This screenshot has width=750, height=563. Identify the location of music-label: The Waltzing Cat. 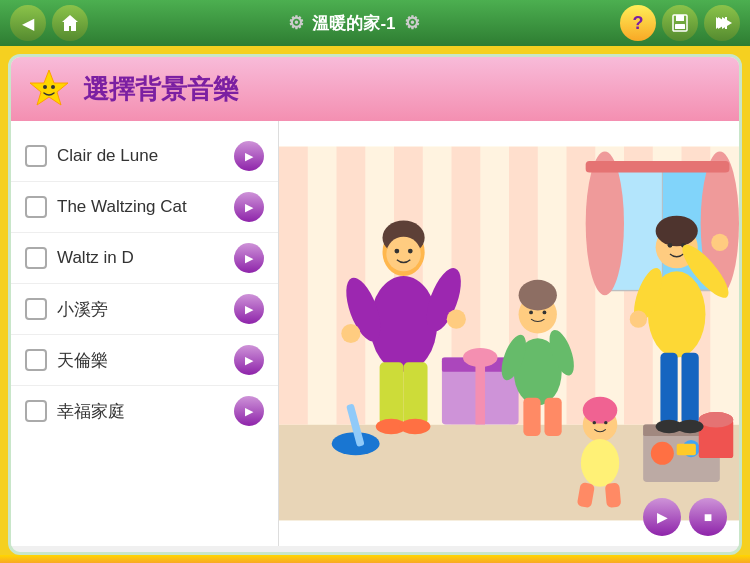
(140, 207).